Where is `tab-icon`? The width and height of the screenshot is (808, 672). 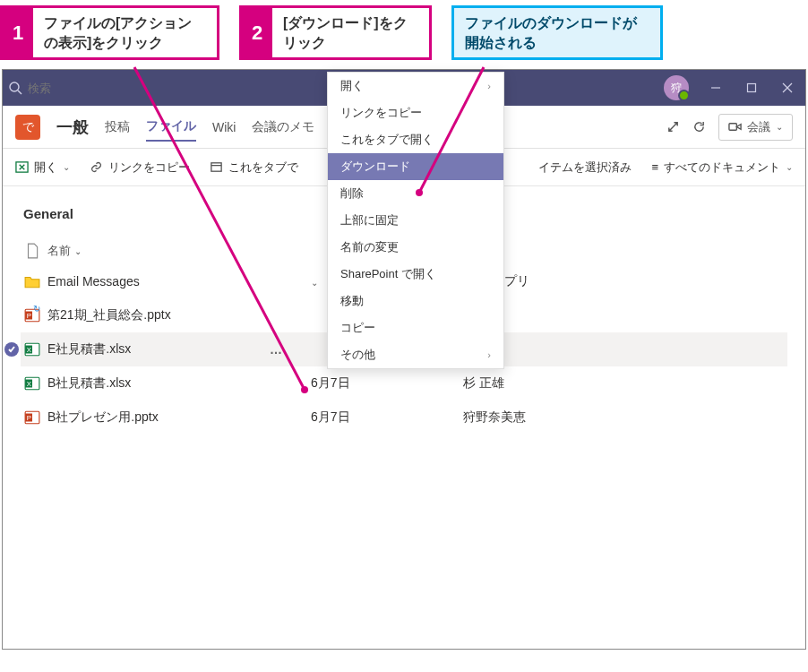
tab-icon is located at coordinates (217, 167).